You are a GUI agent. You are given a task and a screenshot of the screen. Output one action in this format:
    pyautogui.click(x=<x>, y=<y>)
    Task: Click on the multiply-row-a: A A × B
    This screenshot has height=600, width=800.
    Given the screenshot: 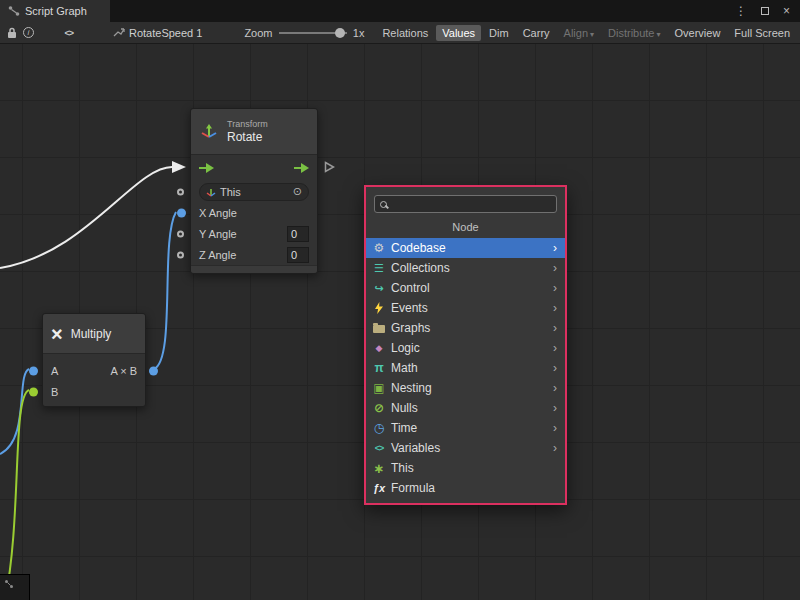 What is the action you would take?
    pyautogui.click(x=94, y=370)
    